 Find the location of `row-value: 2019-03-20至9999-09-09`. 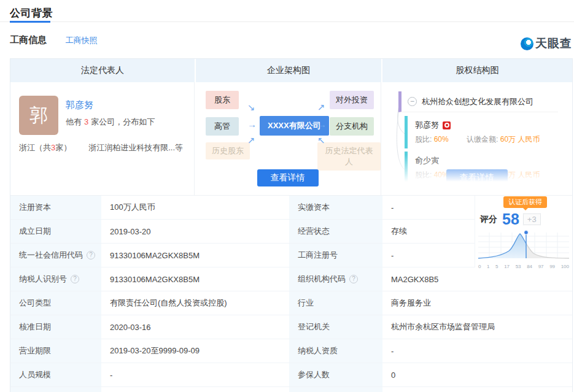

row-value: 2019-03-20至9999-09-09 is located at coordinates (195, 351).